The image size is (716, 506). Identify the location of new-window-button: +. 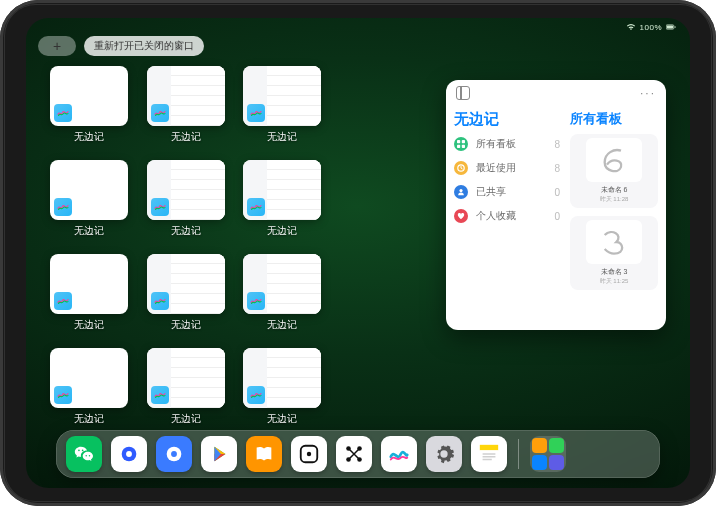
(57, 46).